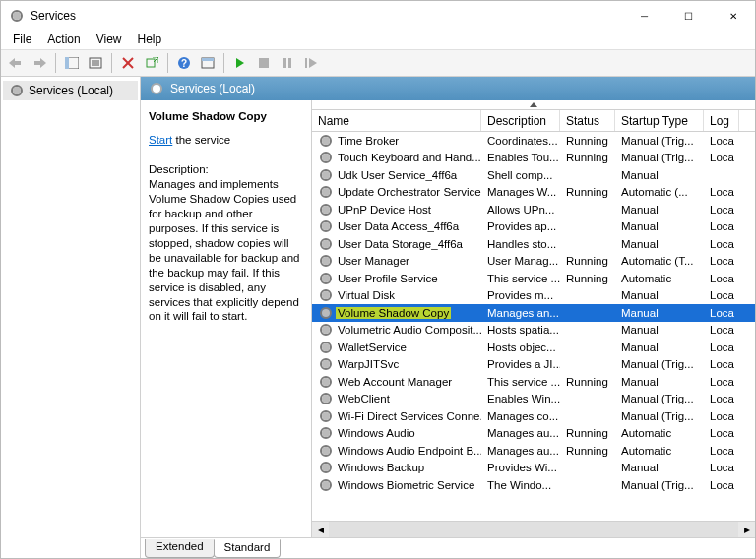 Image resolution: width=756 pixels, height=559 pixels. Describe the element at coordinates (63, 39) in the screenshot. I see `menu-action: Action` at that location.